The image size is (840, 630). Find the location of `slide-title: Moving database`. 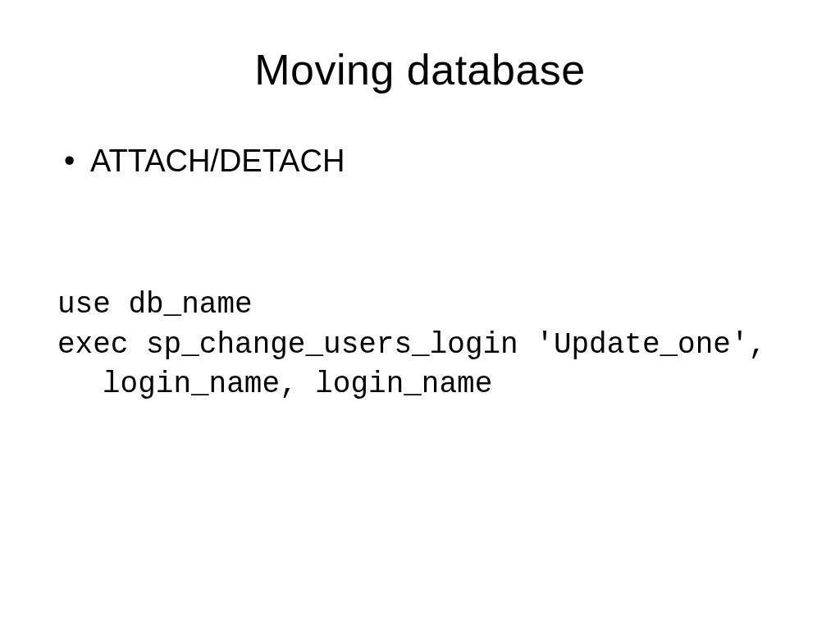

slide-title: Moving database is located at coordinates (420, 70).